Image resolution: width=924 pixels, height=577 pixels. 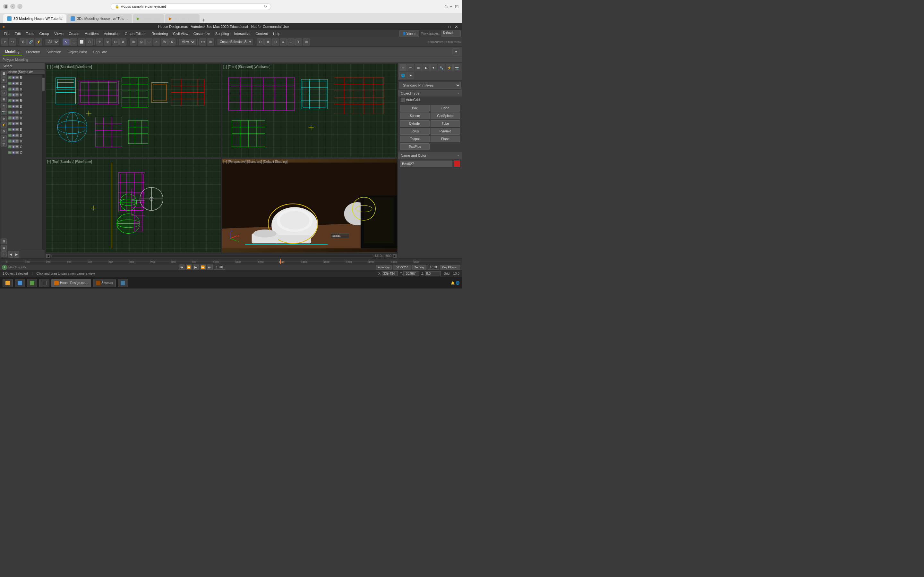 What do you see at coordinates (242, 34) in the screenshot?
I see `menu-interactive: Interactive` at bounding box center [242, 34].